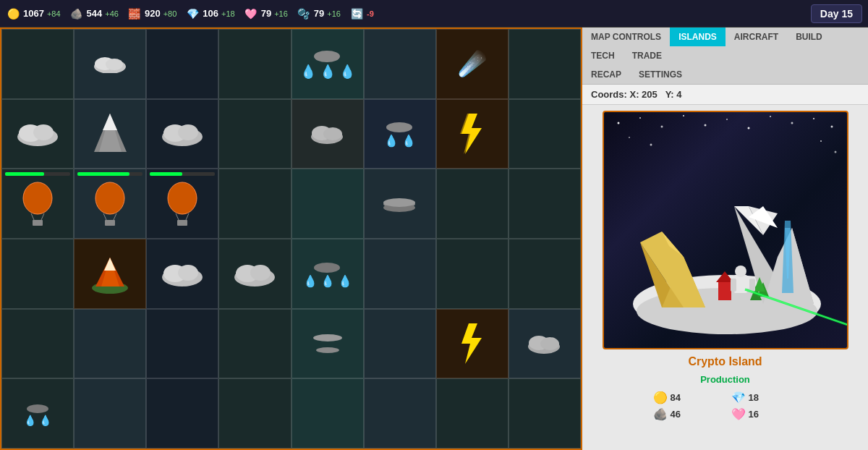 The image size is (868, 450). What do you see at coordinates (739, 414) in the screenshot?
I see `prod-crystal-icon: 🩷` at bounding box center [739, 414].